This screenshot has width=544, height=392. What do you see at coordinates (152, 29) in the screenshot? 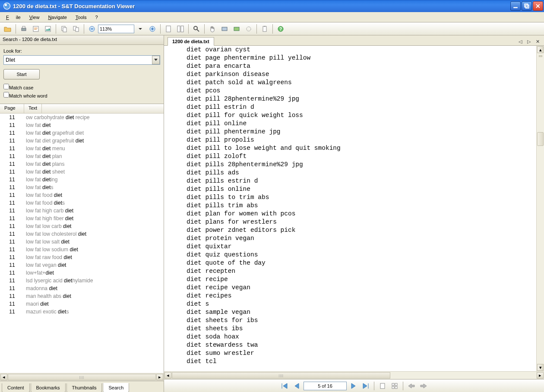
I see `zoom-in-icon` at bounding box center [152, 29].